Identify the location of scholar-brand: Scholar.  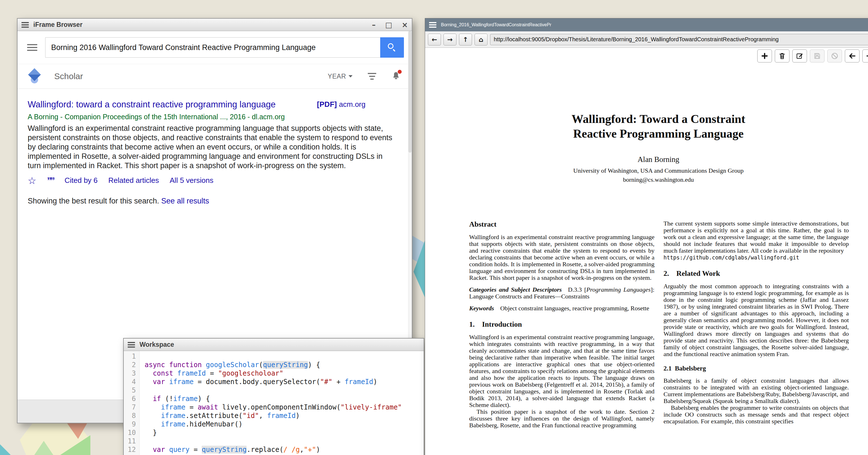
(69, 76).